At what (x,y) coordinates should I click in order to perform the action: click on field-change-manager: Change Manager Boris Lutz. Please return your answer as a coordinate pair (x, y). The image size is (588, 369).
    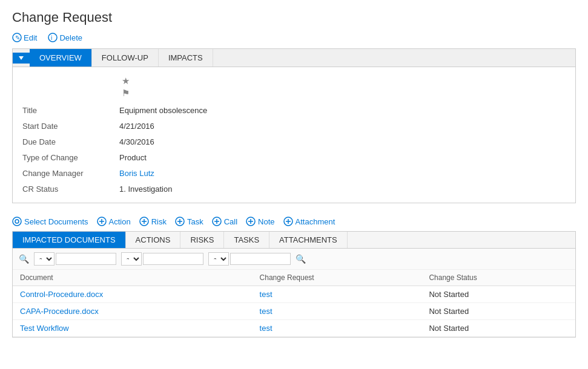
    Looking at the image, I should click on (294, 173).